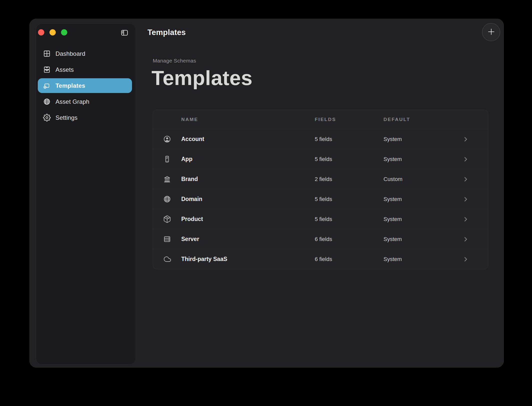  What do you see at coordinates (320, 239) in the screenshot?
I see `table-row: Server6 fieldsSystem` at bounding box center [320, 239].